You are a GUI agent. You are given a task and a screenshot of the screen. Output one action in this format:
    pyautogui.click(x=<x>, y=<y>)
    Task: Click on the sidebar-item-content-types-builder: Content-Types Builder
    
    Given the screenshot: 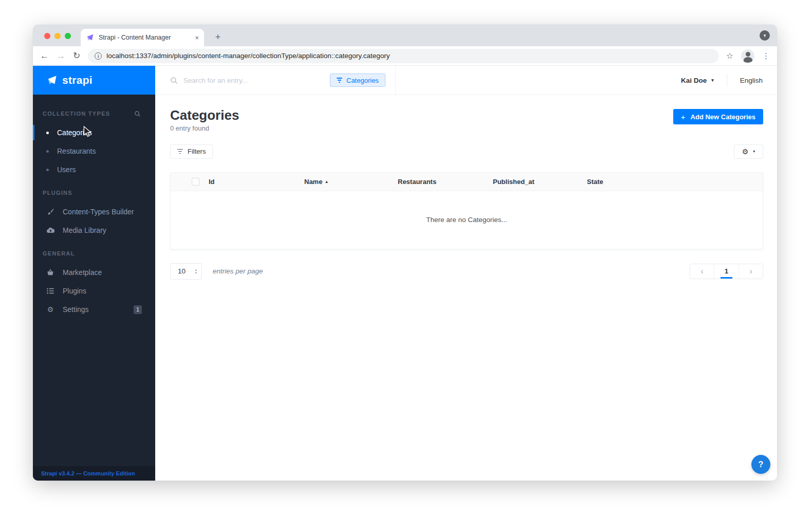 What is the action you would take?
    pyautogui.click(x=94, y=212)
    